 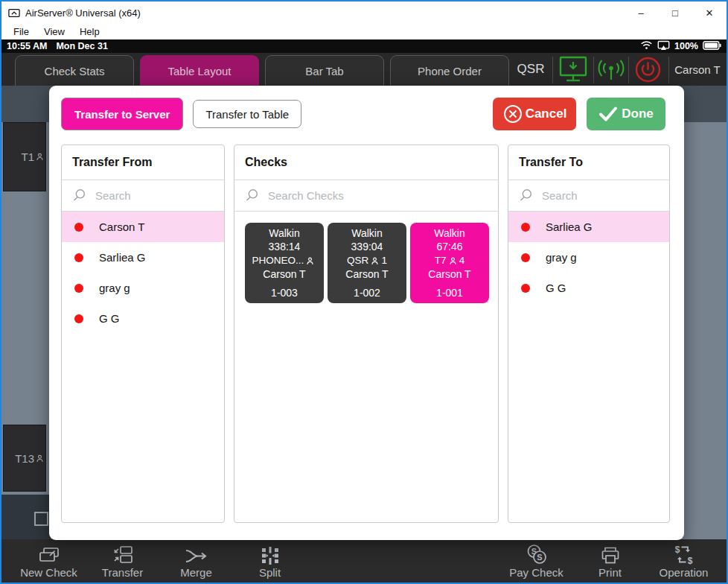 What do you see at coordinates (74, 70) in the screenshot?
I see `tab-check-stats: Check Stats` at bounding box center [74, 70].